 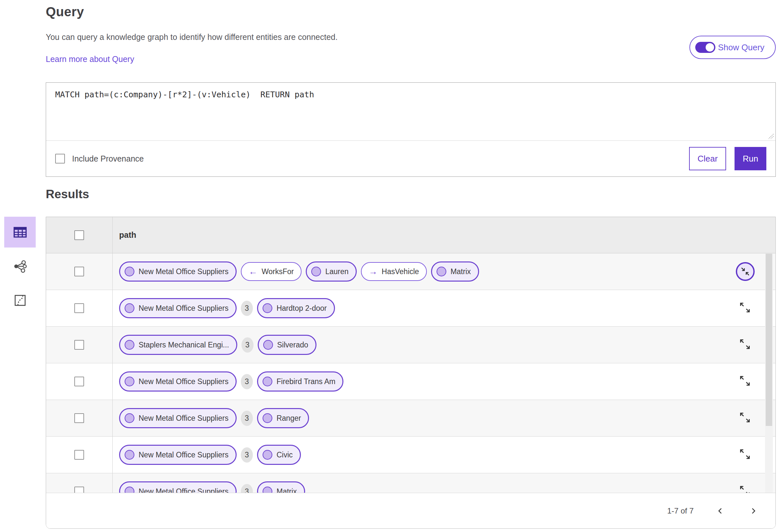 What do you see at coordinates (79, 235) in the screenshot?
I see `select-all-checkbox` at bounding box center [79, 235].